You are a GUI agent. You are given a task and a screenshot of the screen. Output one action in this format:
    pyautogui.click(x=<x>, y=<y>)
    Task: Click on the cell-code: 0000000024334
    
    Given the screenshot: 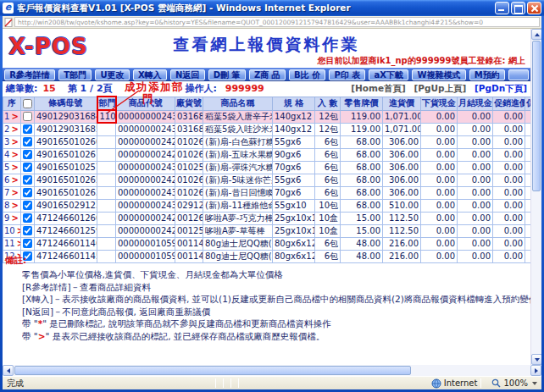 What is the action you would take?
    pyautogui.click(x=146, y=193)
    